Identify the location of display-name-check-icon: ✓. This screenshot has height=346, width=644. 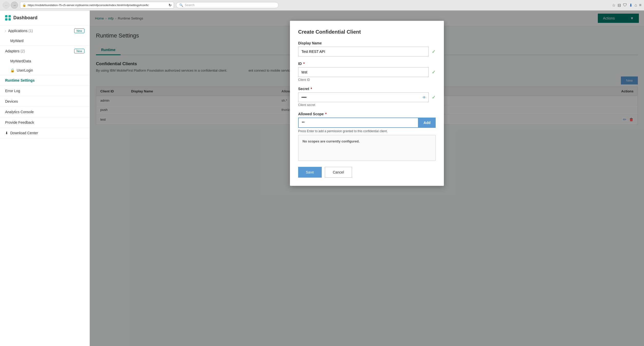
(434, 52).